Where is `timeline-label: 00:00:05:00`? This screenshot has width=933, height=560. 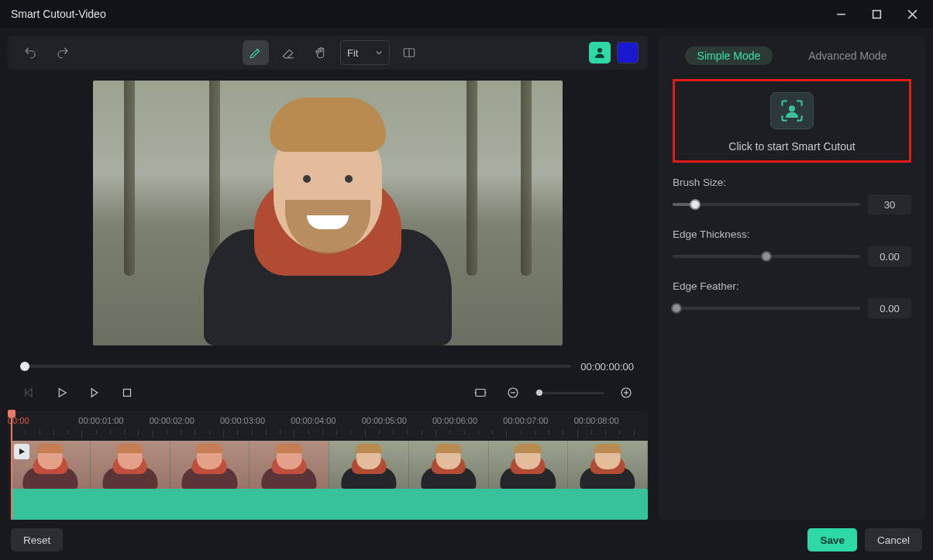 timeline-label: 00:00:05:00 is located at coordinates (384, 421).